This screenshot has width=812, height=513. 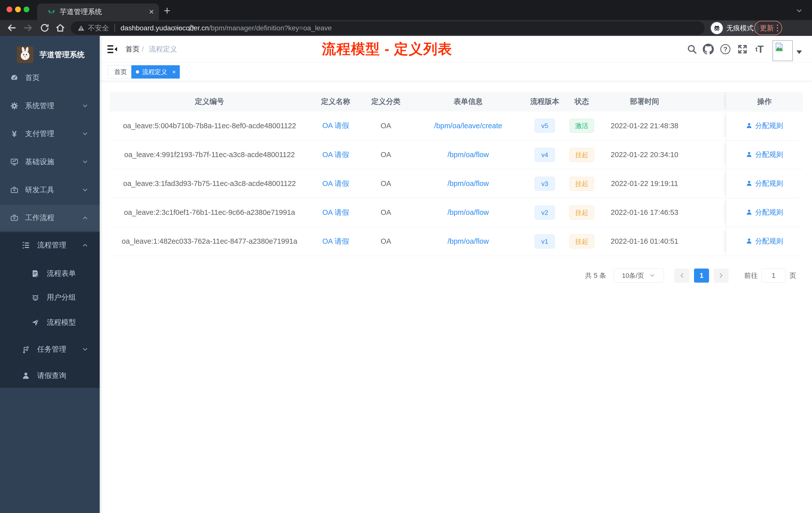 What do you see at coordinates (456, 184) in the screenshot?
I see `table-row: oa_leave:3:1fad3d93-7b75-11ec-a3c8-acde4…` at bounding box center [456, 184].